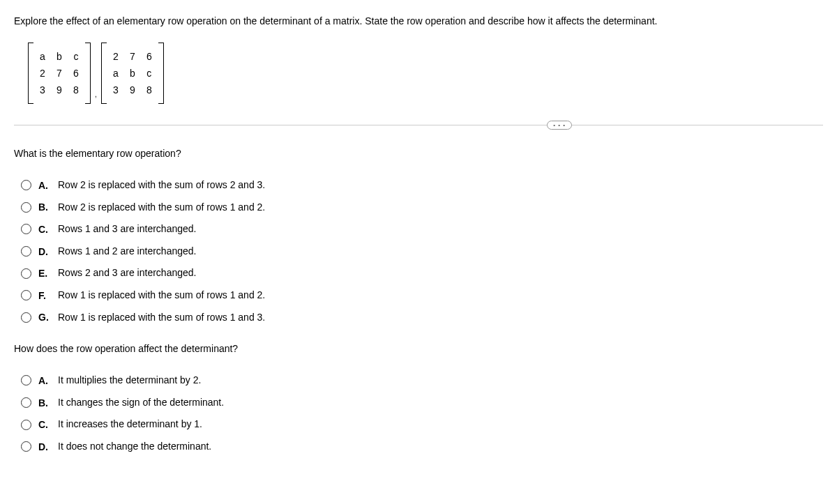 The width and height of the screenshot is (837, 504). Describe the element at coordinates (559, 125) in the screenshot. I see `more-dots-button: • • •` at that location.